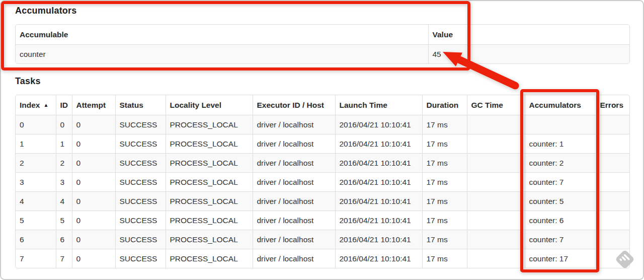  Describe the element at coordinates (64, 201) in the screenshot. I see `cell-id: 4` at that location.